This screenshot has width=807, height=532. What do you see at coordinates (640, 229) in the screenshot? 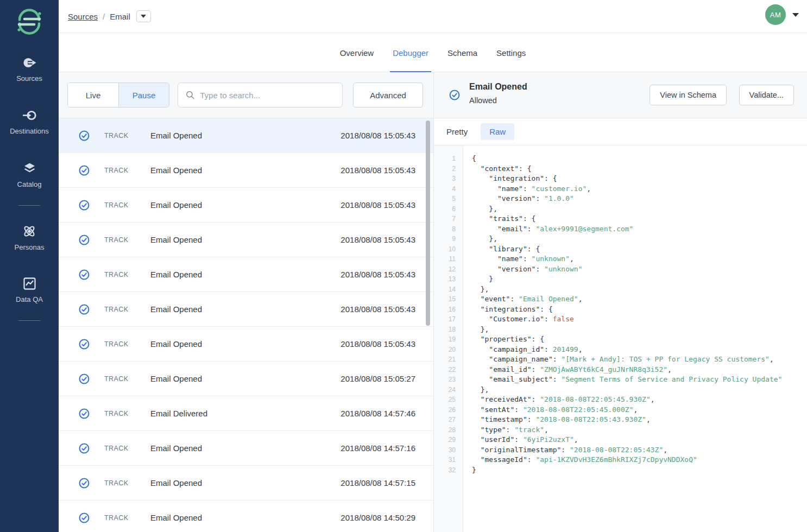
I see `code-line: "email": "alex+9991@segment.com"` at bounding box center [640, 229].